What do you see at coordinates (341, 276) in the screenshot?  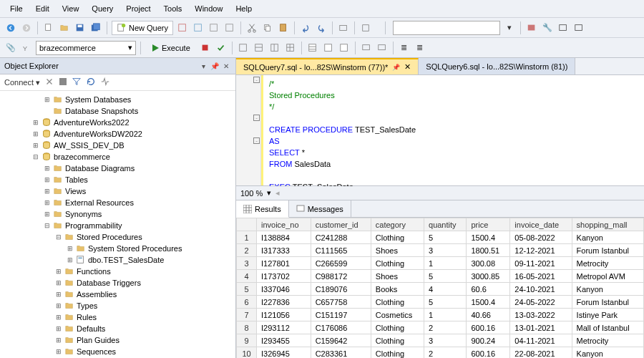 I see `cell: C988172` at bounding box center [341, 276].